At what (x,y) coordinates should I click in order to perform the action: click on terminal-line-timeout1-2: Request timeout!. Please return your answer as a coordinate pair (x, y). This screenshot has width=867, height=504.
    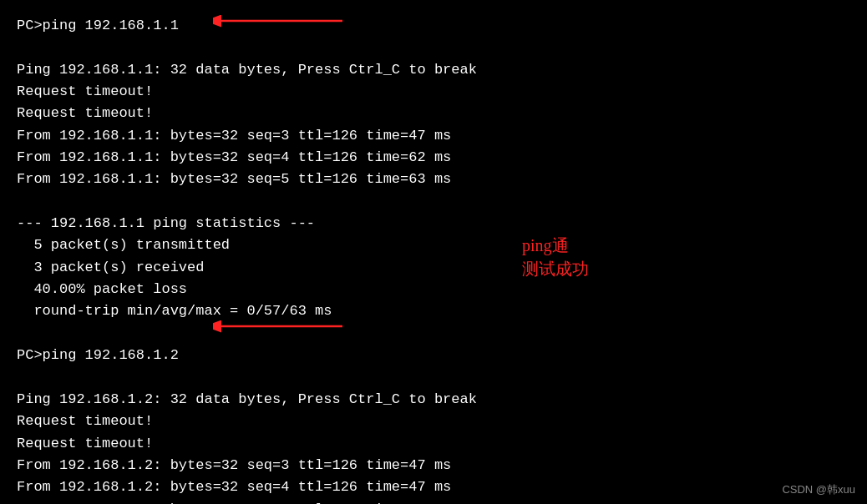
    Looking at the image, I should click on (434, 113).